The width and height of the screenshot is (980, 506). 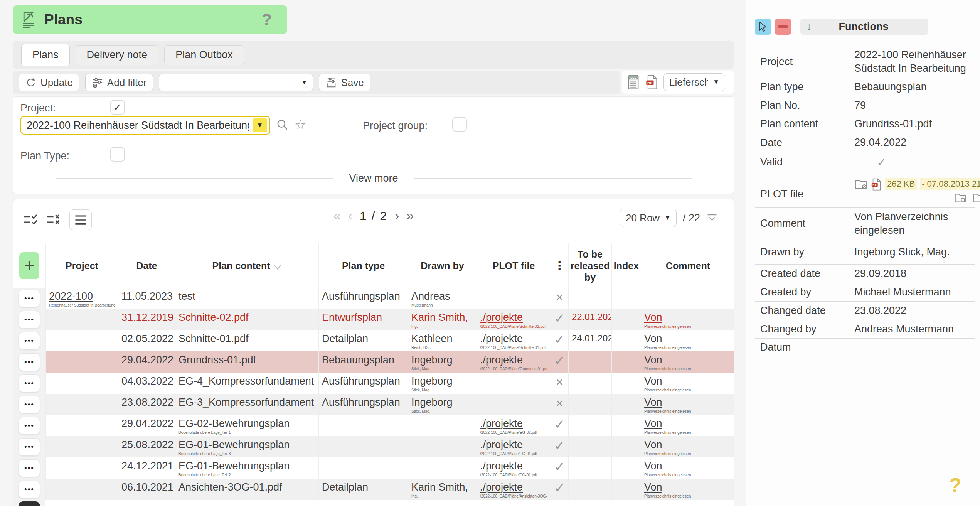 What do you see at coordinates (363, 404) in the screenshot?
I see `row-plan-type-cell: Ausführungsplan` at bounding box center [363, 404].